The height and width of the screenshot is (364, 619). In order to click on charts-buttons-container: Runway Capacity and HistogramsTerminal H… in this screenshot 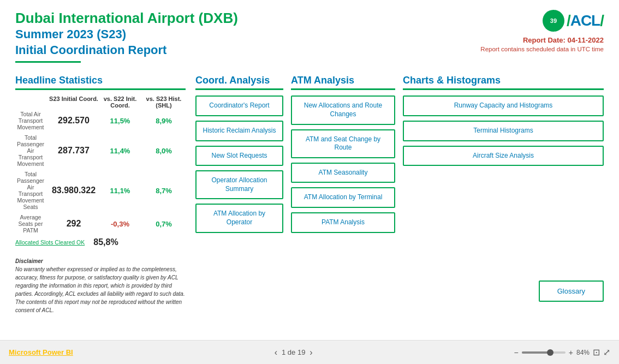, I will do `click(503, 131)`.